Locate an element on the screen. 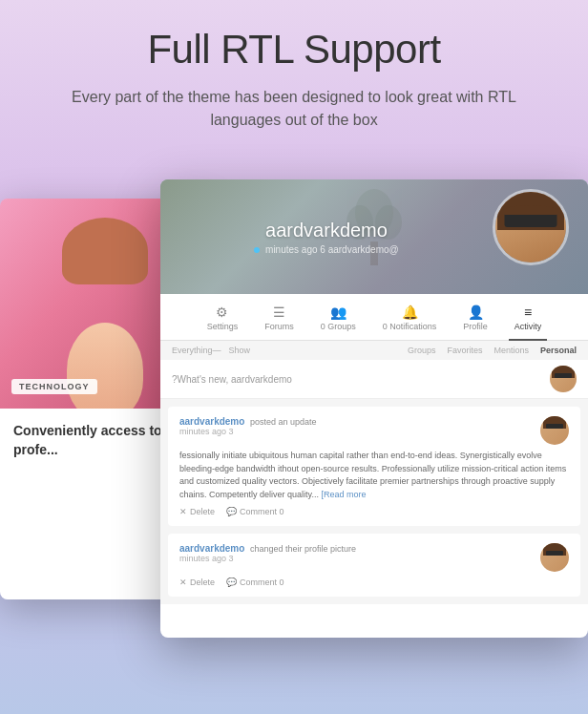 The width and height of the screenshot is (588, 714). nav-item-profile: 👤 Profile is located at coordinates (475, 321).